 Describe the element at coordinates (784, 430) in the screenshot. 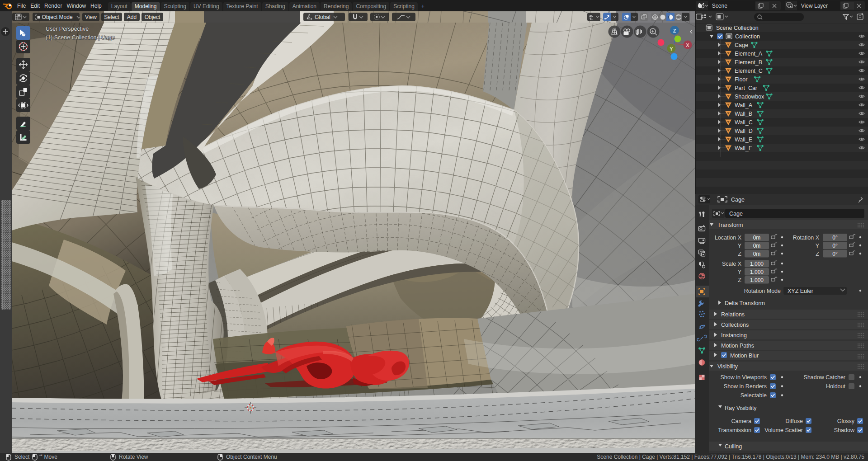

I see `svg-text: Volume Scatter` at that location.